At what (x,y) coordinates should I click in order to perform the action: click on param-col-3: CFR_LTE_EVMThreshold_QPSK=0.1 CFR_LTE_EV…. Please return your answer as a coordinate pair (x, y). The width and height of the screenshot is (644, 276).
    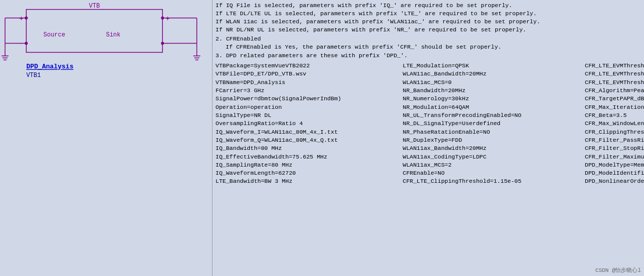
    Looking at the image, I should click on (614, 124).